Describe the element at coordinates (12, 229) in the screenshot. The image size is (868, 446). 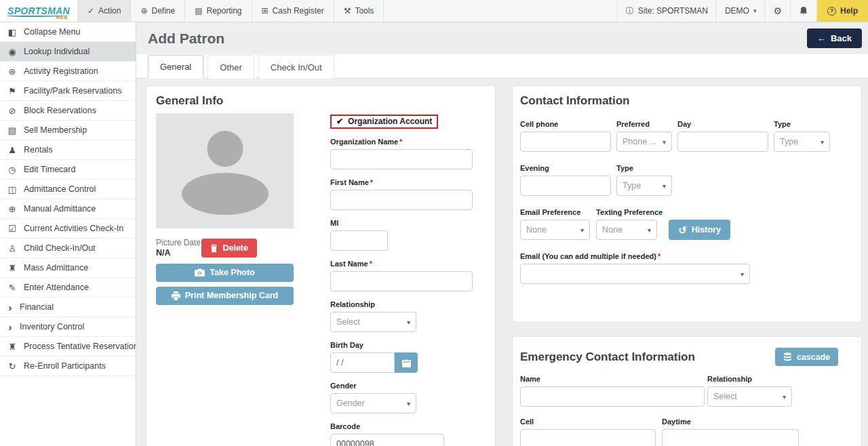
I see `clipboard-check-icon: ☑` at that location.